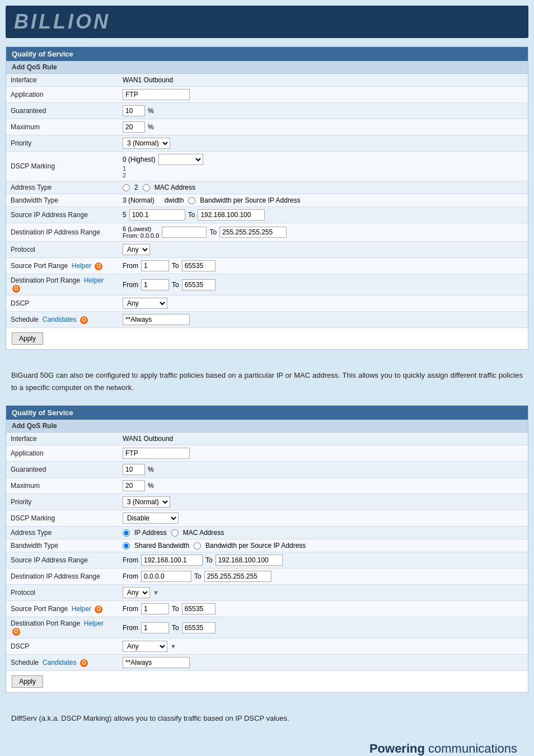 This screenshot has height=756, width=534. I want to click on address-type-ip-radio, so click(127, 533).